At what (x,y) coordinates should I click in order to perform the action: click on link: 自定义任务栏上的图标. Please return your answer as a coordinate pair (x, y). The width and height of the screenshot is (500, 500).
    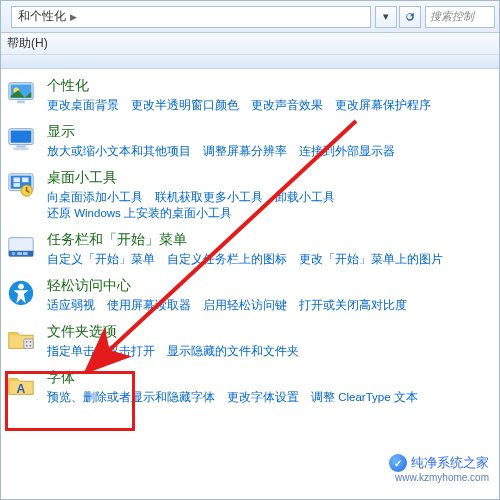
    Looking at the image, I should click on (227, 259).